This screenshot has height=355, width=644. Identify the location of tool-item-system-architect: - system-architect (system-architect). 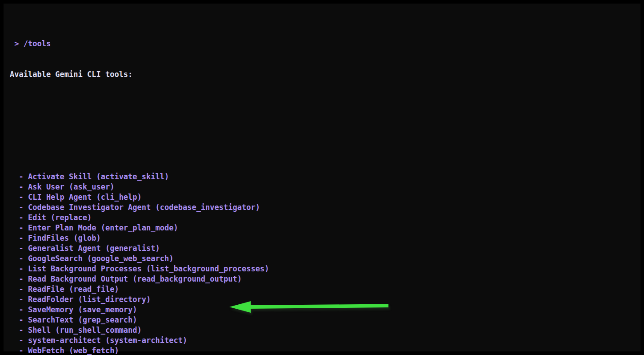
(320, 341).